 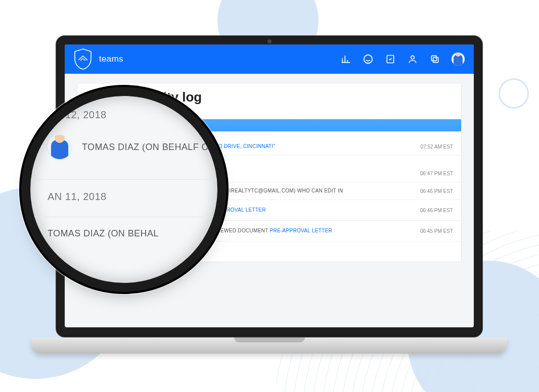 I want to click on magnifier-row-2: TOMAS DIAZ (ON BEHAL, so click(x=132, y=233).